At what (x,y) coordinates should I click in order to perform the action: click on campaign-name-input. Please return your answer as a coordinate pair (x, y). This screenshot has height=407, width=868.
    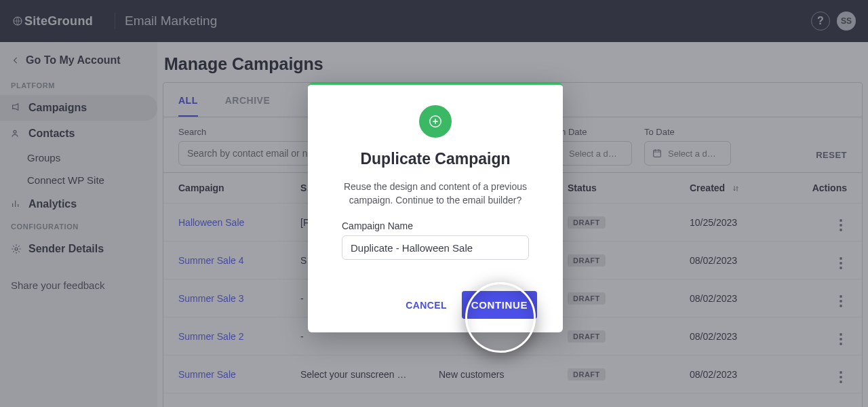
    Looking at the image, I should click on (435, 248).